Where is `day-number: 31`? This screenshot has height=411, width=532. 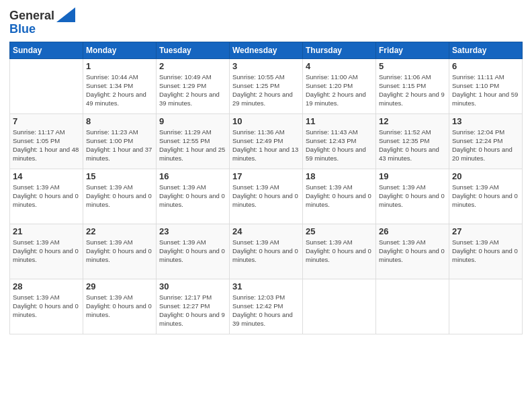 day-number: 31 is located at coordinates (266, 286).